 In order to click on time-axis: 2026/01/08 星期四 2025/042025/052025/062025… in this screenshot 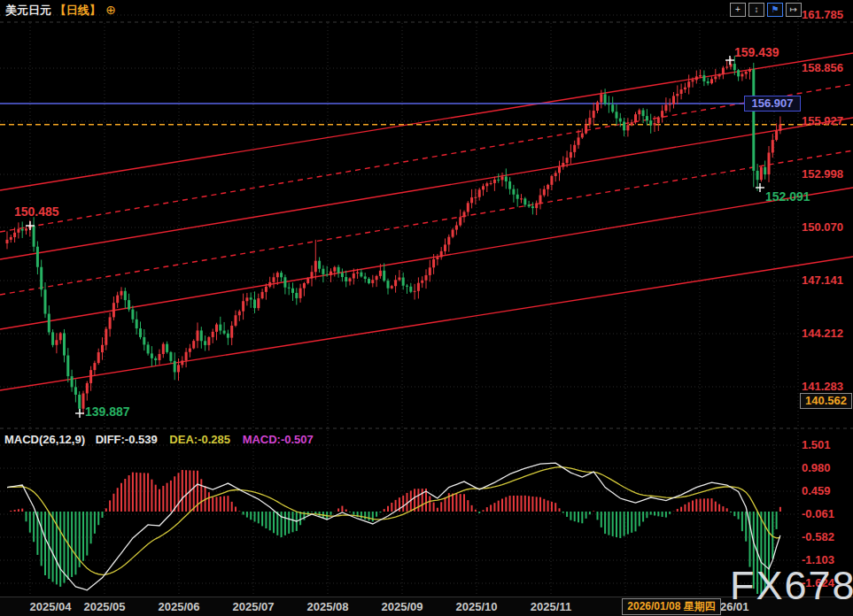, I will do `click(427, 606)`.